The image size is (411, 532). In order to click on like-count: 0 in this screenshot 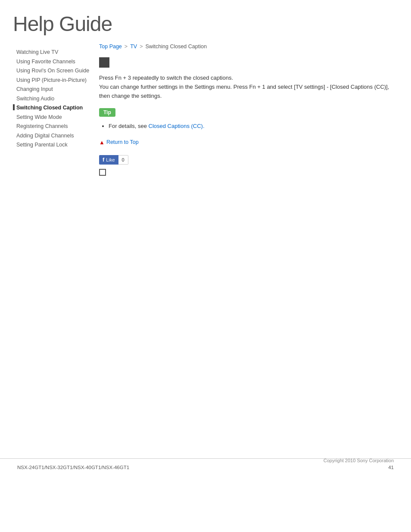, I will do `click(123, 160)`.